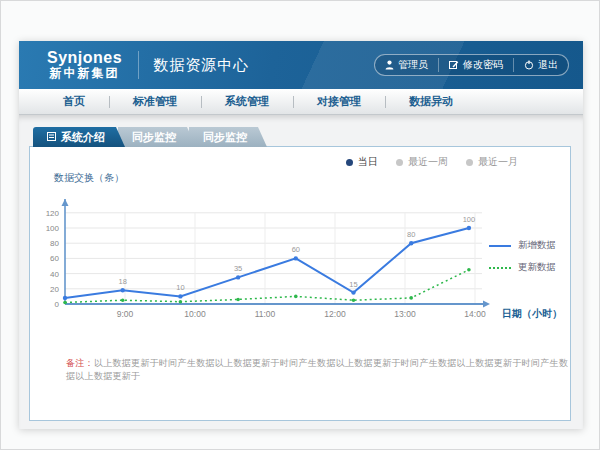 Image resolution: width=600 pixels, height=450 pixels. Describe the element at coordinates (500, 246) in the screenshot. I see `solid-line-swatch` at that location.